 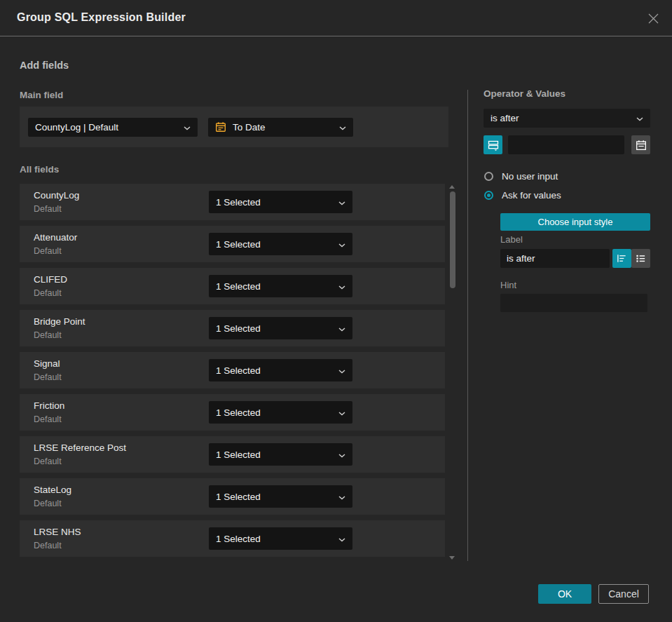 I want to click on field-name: StateLog, so click(x=53, y=489).